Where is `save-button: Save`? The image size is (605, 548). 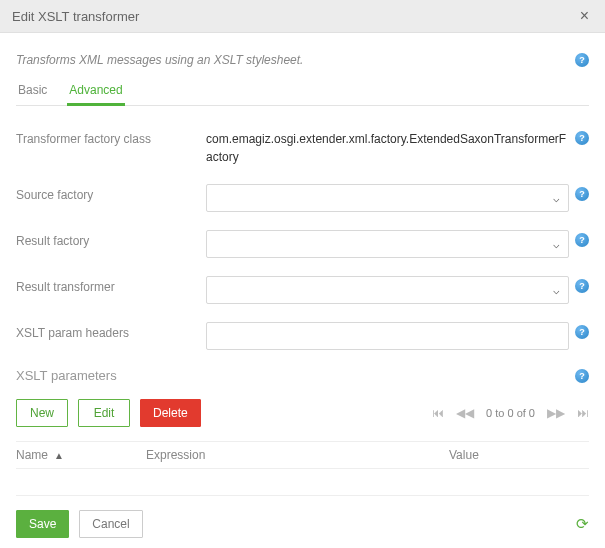
save-button: Save is located at coordinates (42, 524).